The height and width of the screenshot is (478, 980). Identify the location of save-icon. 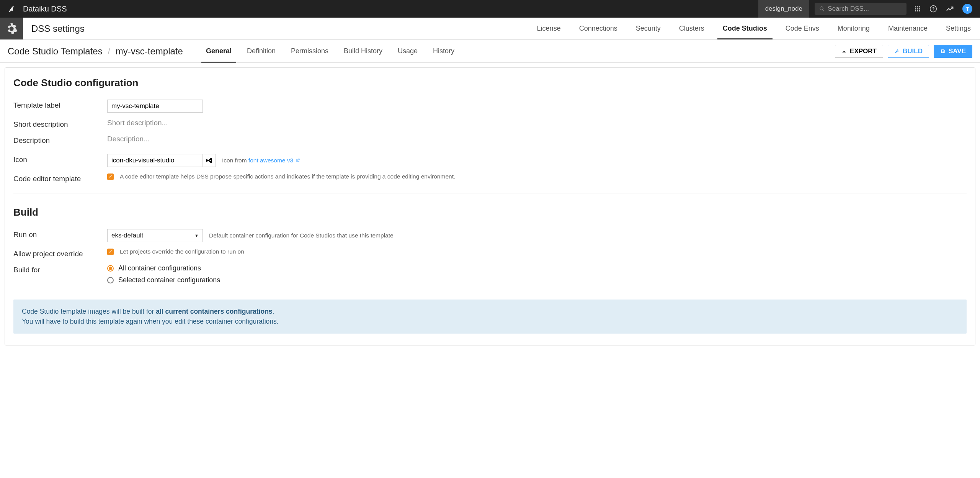
(943, 51).